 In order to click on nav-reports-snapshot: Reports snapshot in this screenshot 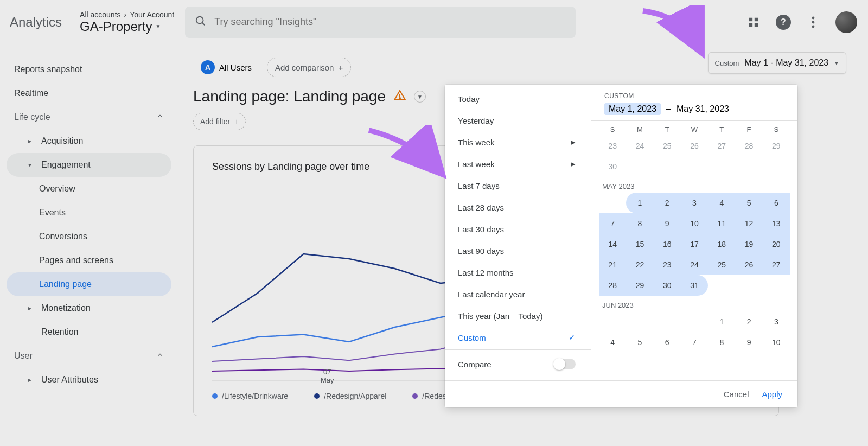, I will do `click(89, 69)`.